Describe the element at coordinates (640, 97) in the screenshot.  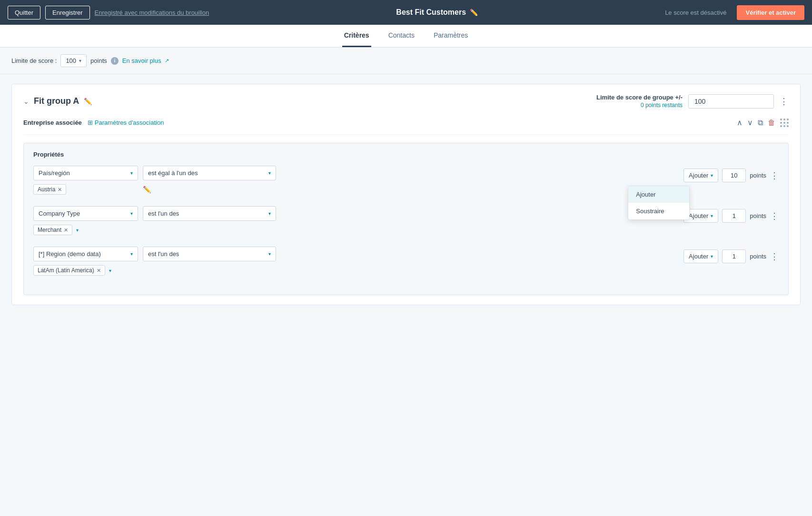
I see `group-score-limit-label: Limite de score de groupe +/-` at that location.